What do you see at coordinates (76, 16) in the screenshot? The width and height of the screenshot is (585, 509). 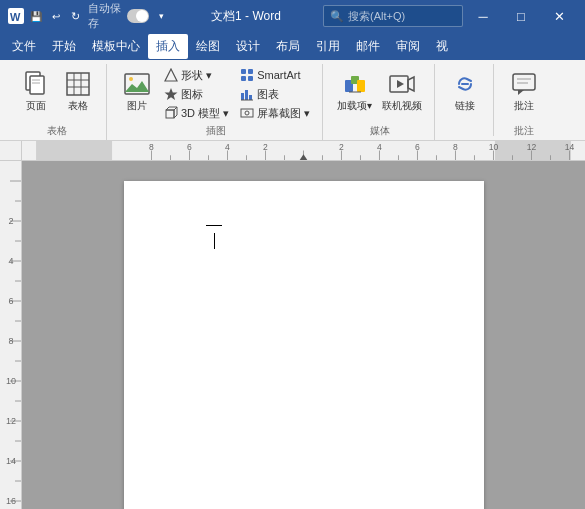 I see `redo-button: ↻` at bounding box center [76, 16].